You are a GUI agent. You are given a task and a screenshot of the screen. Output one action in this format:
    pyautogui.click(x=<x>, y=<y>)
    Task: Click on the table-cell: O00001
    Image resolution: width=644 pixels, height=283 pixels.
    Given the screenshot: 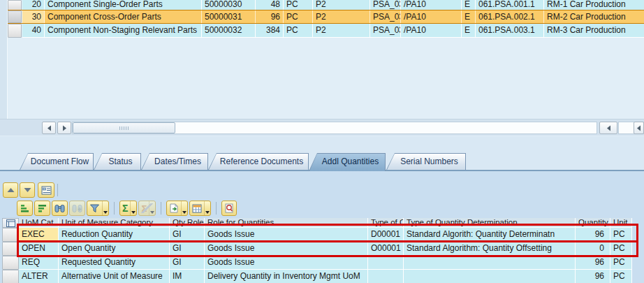 What is the action you would take?
    pyautogui.click(x=386, y=249)
    